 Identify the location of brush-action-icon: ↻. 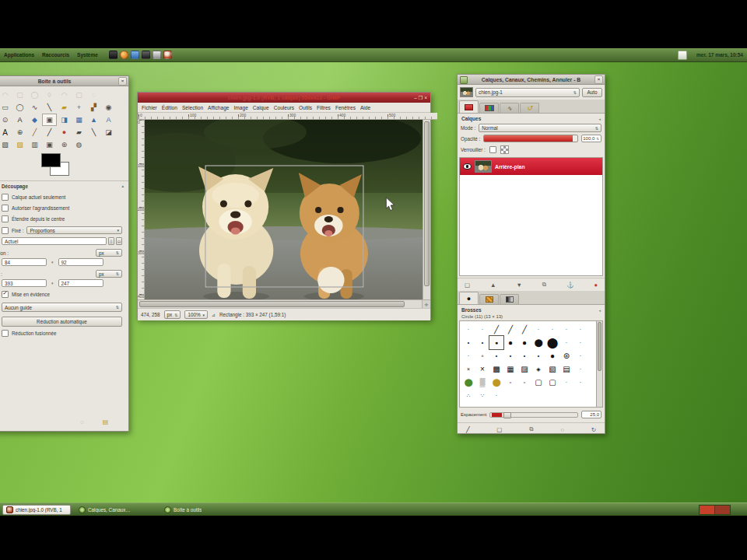
(594, 429).